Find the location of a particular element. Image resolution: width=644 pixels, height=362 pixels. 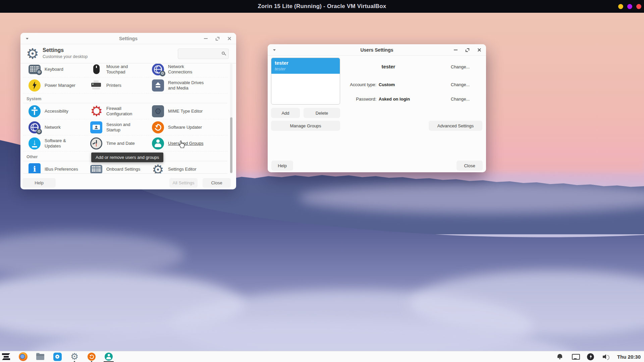

status-notifications is located at coordinates (560, 357).